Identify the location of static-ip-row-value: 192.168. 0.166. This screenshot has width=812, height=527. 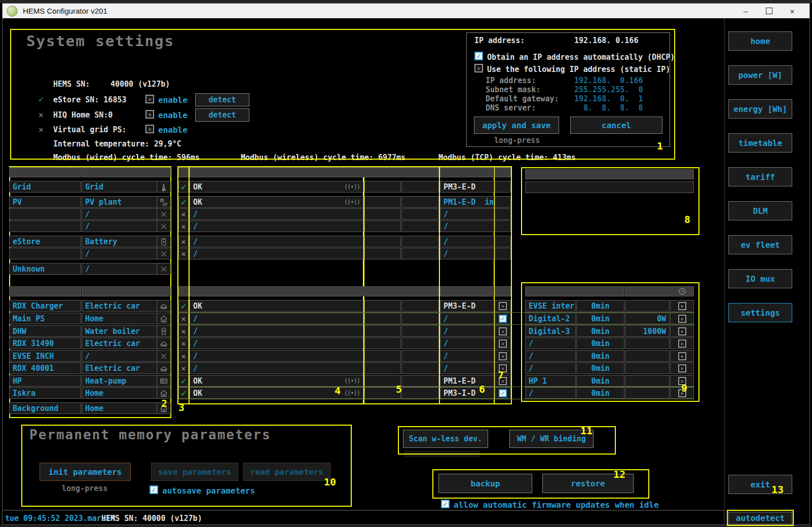
(608, 81).